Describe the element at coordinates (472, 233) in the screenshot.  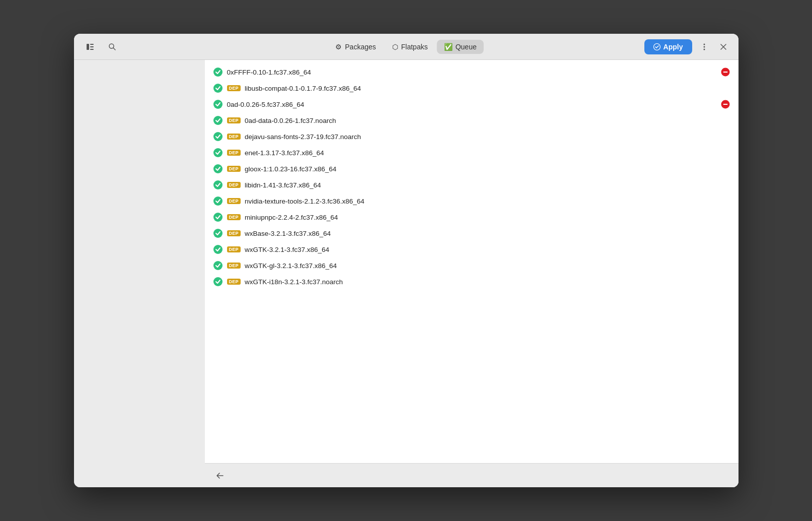
I see `list-item: DEPwxBase-3.2.1-3.fc37.x86_64` at that location.